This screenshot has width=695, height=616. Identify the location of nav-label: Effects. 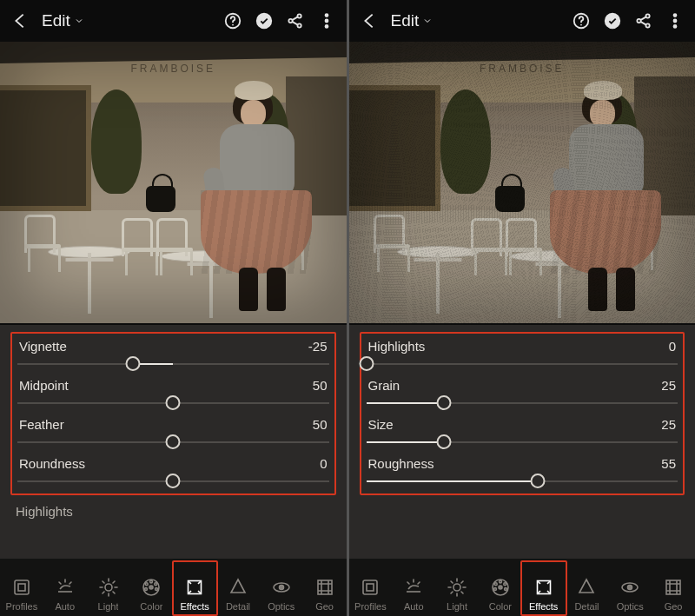
(195, 606).